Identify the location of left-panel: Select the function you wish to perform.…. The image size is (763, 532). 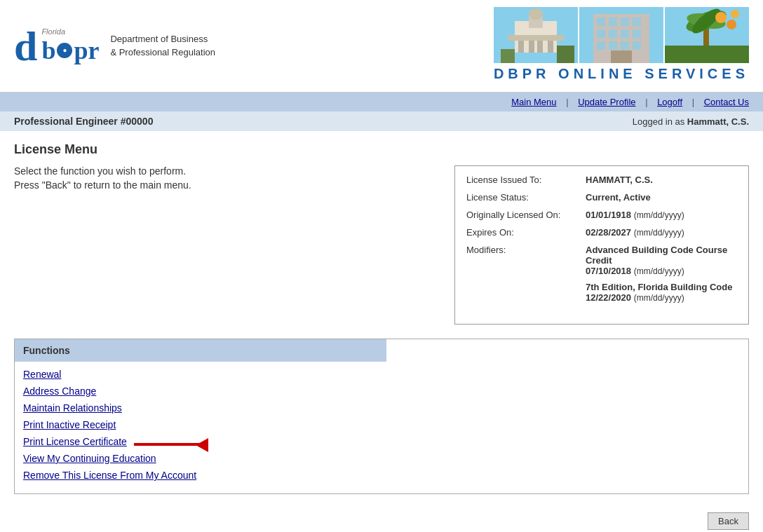
(227, 179).